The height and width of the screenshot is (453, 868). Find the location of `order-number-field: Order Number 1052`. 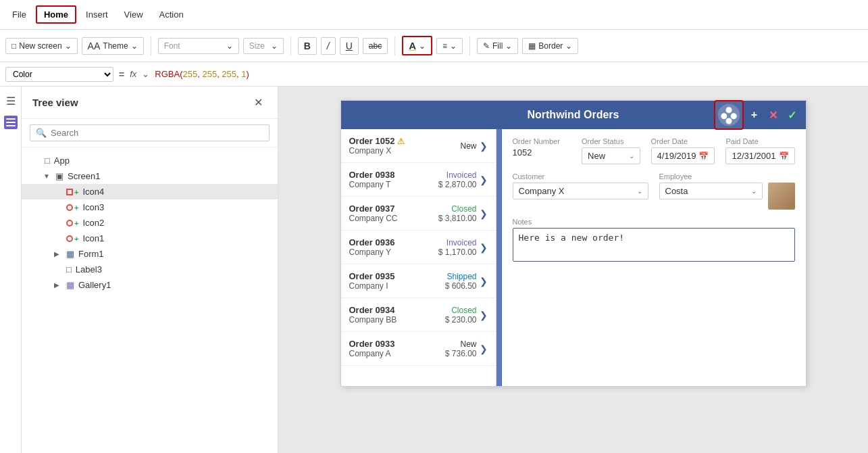

order-number-field: Order Number 1052 is located at coordinates (542, 151).